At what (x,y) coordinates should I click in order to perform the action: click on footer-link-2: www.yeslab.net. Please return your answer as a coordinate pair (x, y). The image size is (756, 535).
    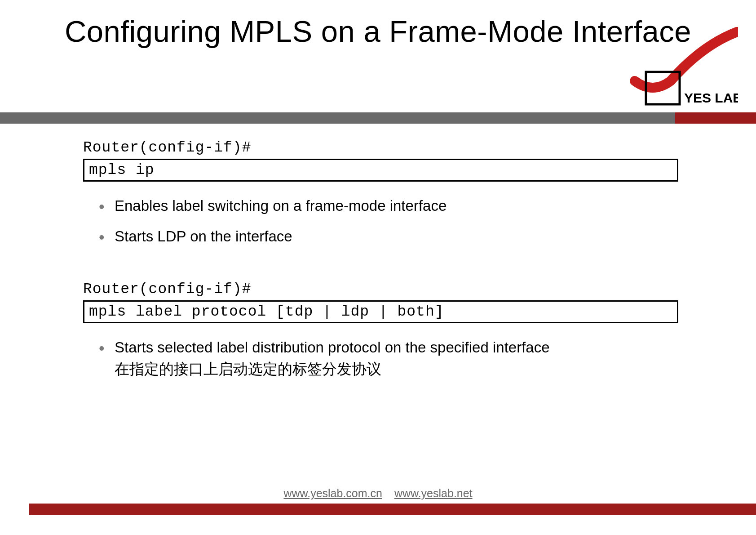
    Looking at the image, I should click on (433, 493).